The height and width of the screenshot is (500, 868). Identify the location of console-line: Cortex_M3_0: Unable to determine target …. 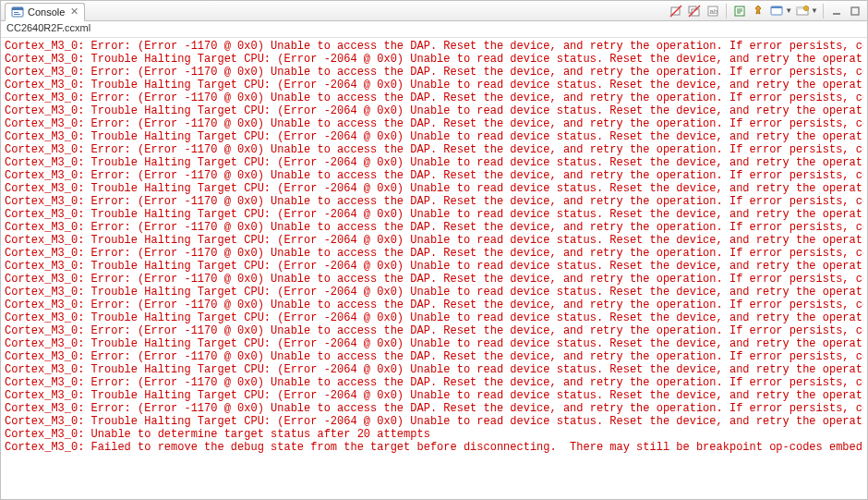
(434, 434).